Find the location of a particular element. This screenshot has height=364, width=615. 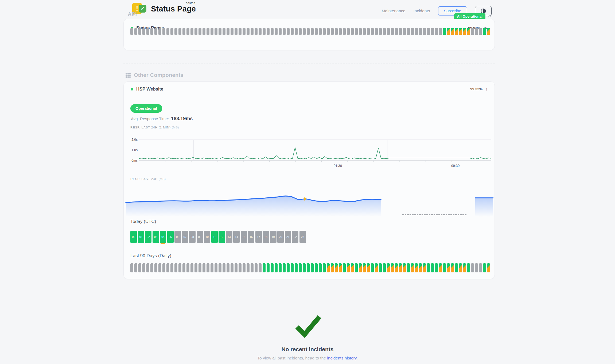

hour-block-15: 15 is located at coordinates (244, 237).